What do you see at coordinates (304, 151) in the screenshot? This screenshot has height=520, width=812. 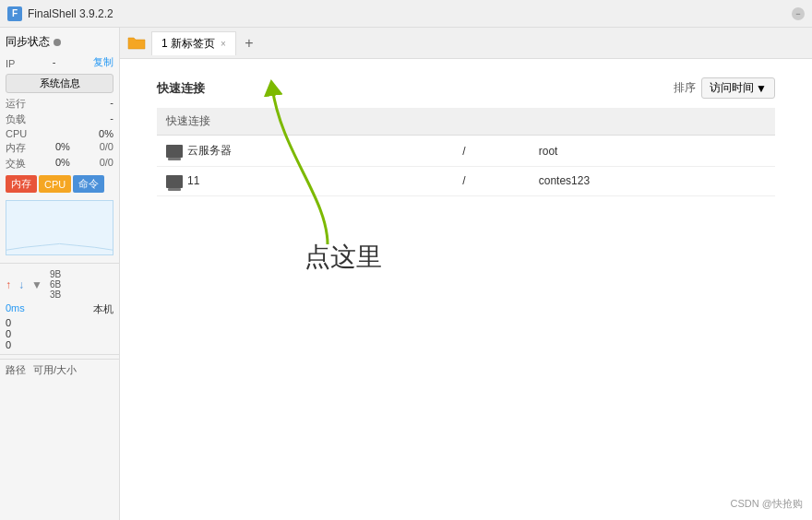 I see `server-name-cell: 云服务器` at bounding box center [304, 151].